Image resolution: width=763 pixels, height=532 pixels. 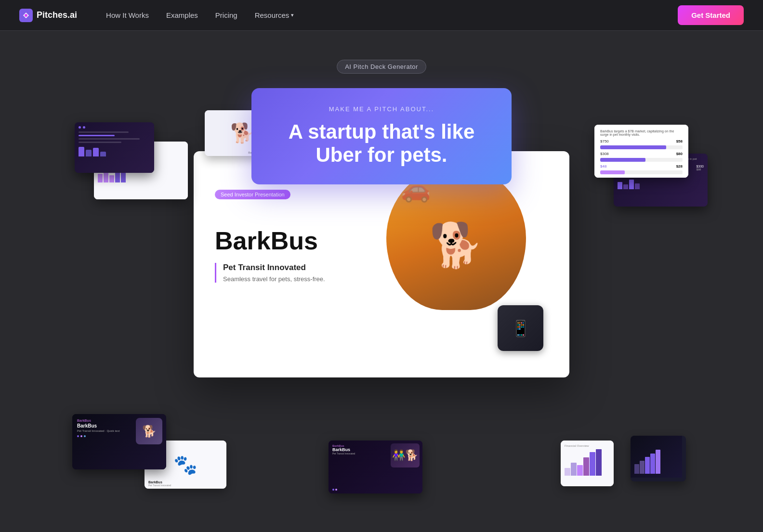 What do you see at coordinates (642, 151) in the screenshot?
I see `slide-preview-tr1: BarkBus targets a $7B market, capitalizi…` at bounding box center [642, 151].